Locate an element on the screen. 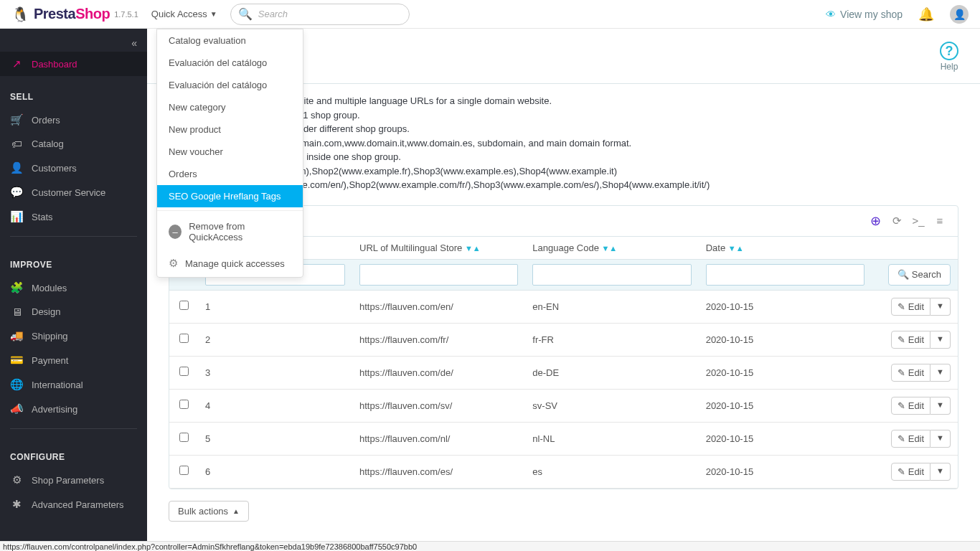  version-label: 1.7.5.1 is located at coordinates (126, 14).